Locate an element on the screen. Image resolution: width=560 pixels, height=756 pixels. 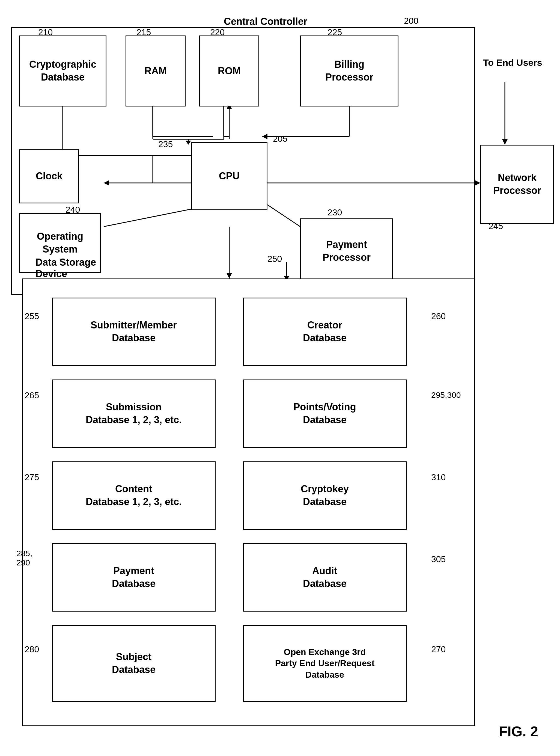
subject-ref: 280 is located at coordinates (32, 650).